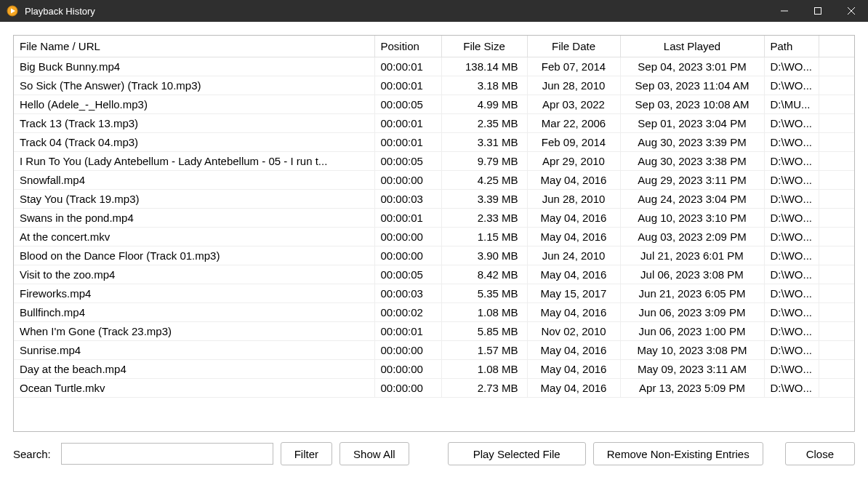 The image size is (868, 477). Describe the element at coordinates (408, 294) in the screenshot. I see `cell-position: 00:00:03` at that location.